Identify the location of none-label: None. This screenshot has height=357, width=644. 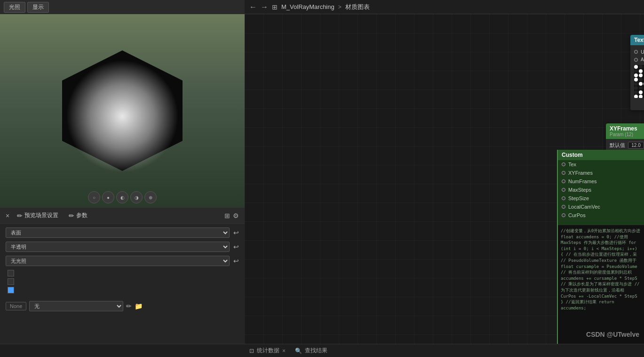
(16, 306).